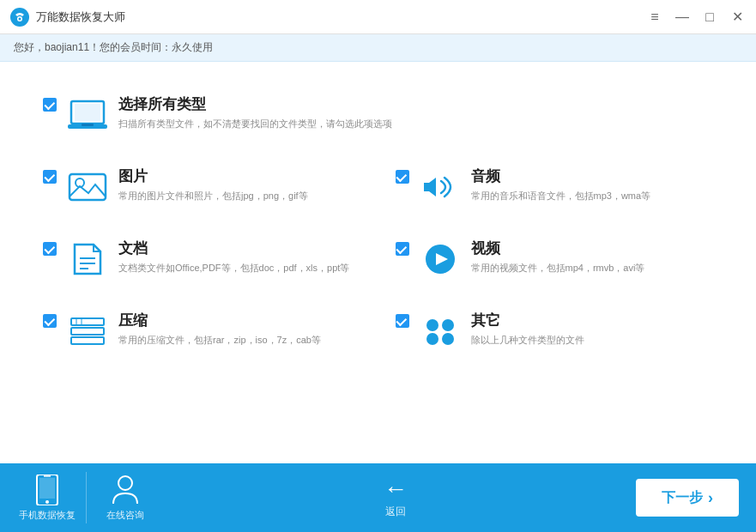 This screenshot has height=532, width=756. I want to click on restore-button: □, so click(710, 17).